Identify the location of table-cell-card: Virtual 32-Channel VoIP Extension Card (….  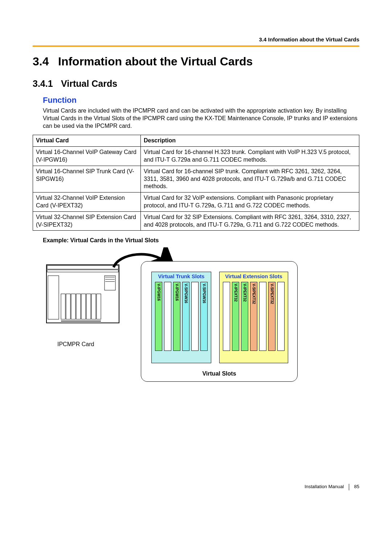
(87, 202).